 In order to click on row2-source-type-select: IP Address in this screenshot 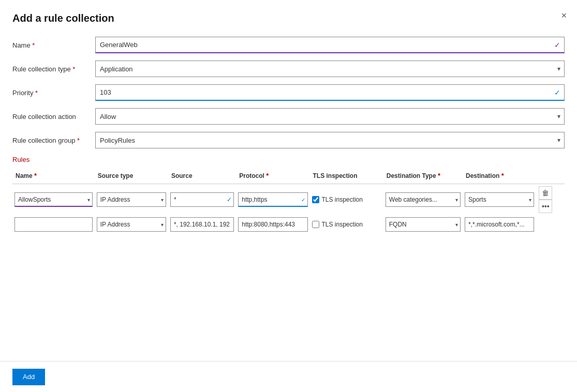, I will do `click(131, 224)`.